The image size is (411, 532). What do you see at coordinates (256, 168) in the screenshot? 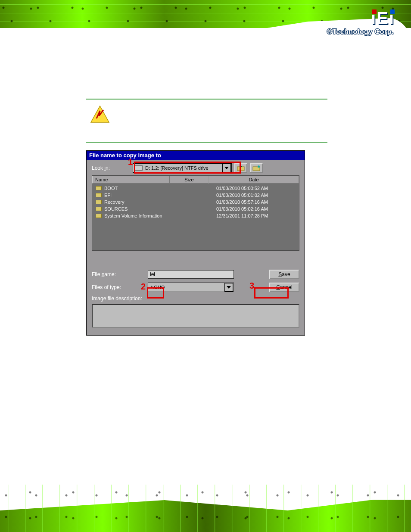
I see `new-folder-icon: ✱` at bounding box center [256, 168].